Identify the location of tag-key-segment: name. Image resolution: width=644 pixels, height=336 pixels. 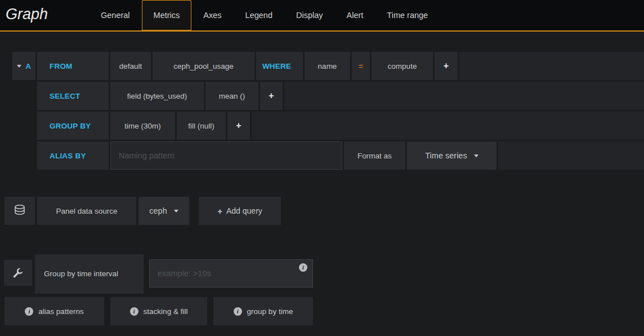
(328, 66).